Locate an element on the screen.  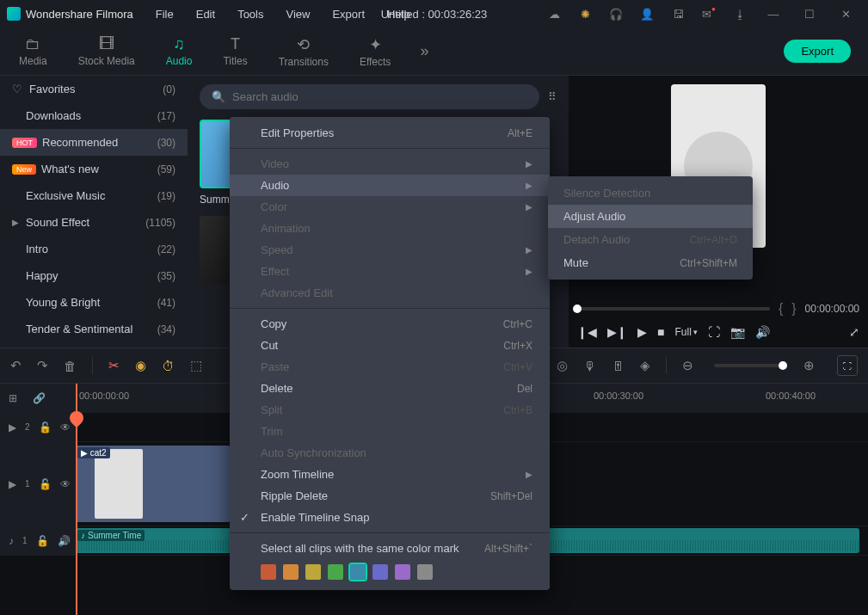
undo-icon: ↶ is located at coordinates (15, 366).